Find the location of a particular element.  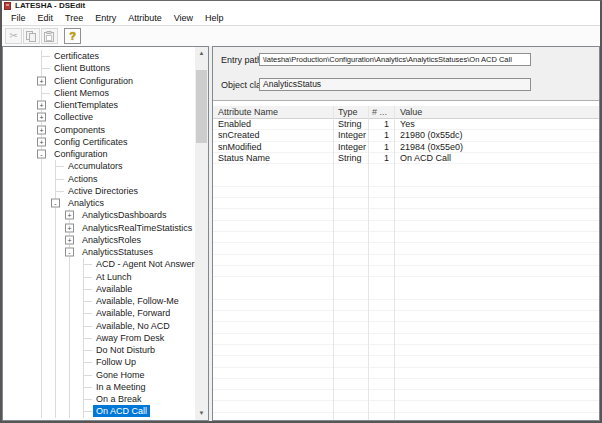

tree-item-label: ACD - Agent Not Answering is located at coordinates (144, 264).